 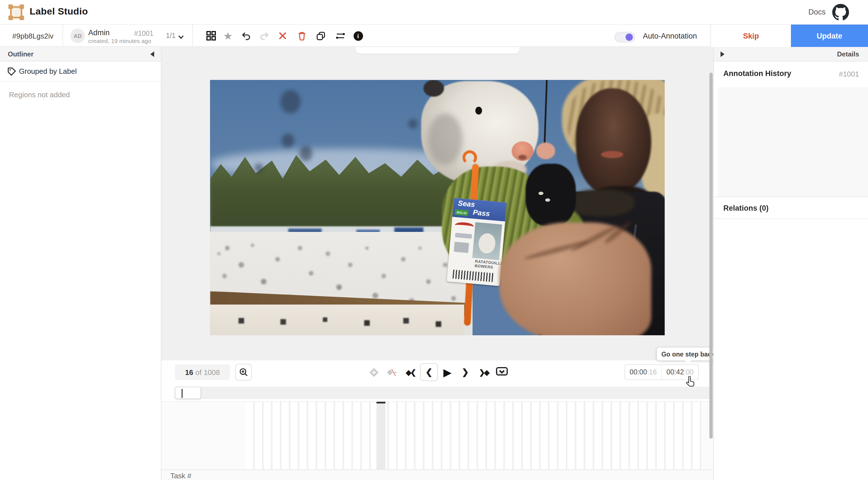 I want to click on annotation-pager: 1/1, so click(x=170, y=36).